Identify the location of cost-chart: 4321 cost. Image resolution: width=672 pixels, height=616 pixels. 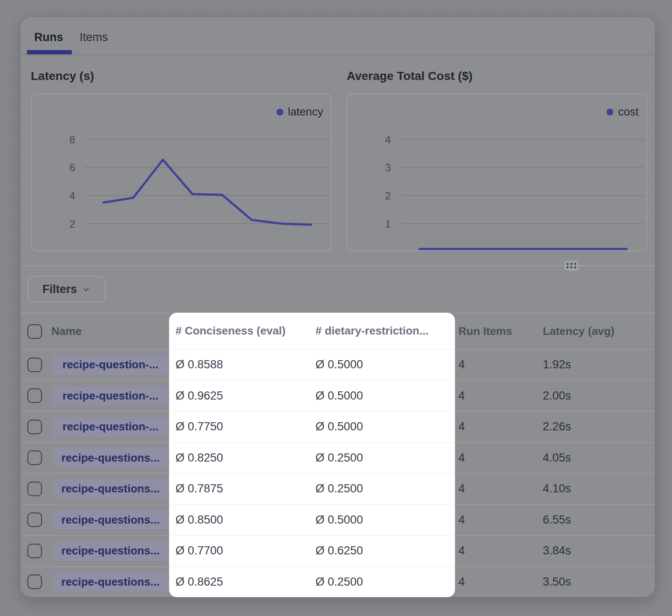
(497, 172).